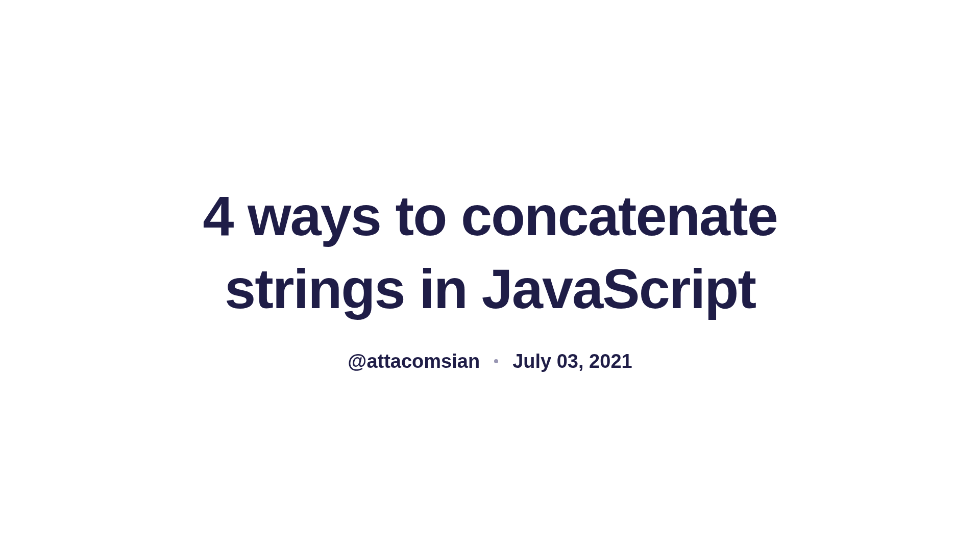 The width and height of the screenshot is (980, 551). Describe the element at coordinates (573, 361) in the screenshot. I see `publish-date: July 03, 2021` at that location.